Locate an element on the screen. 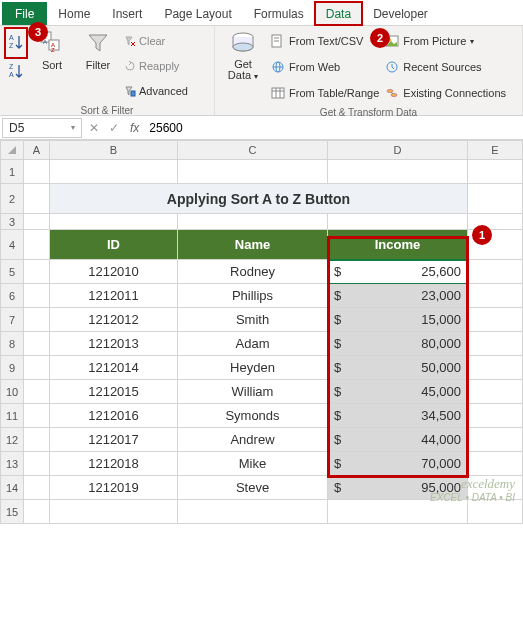 The width and height of the screenshot is (523, 631). from-table-button: From Table/Range is located at coordinates (325, 93).